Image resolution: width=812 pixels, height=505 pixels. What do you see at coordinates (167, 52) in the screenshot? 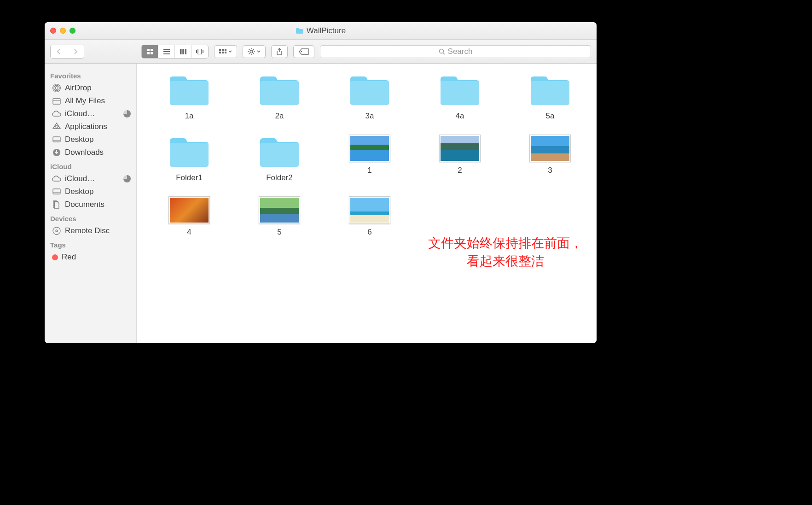
I see `view-list-button` at bounding box center [167, 52].